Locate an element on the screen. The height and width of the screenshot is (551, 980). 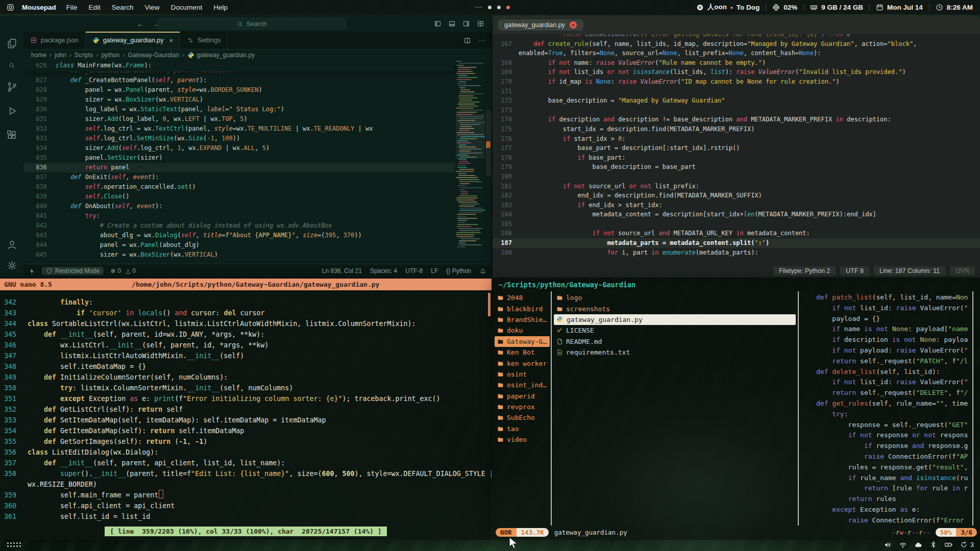
parent-dir-osint-ind-: osint_ind… is located at coordinates (522, 385).